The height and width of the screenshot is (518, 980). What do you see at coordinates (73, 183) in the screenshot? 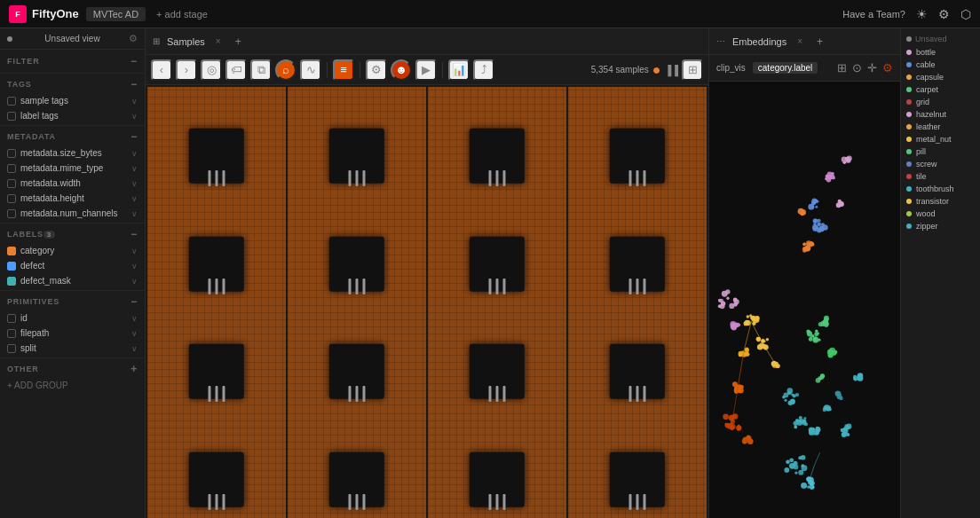
I see `sidebar-item-metadata-width: metadata.width ∨` at bounding box center [73, 183].